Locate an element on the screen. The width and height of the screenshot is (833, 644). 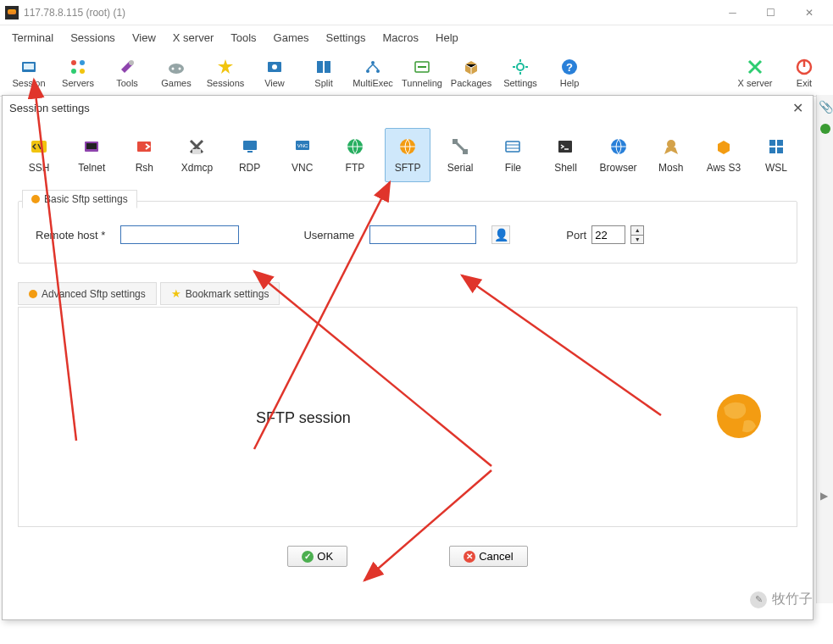
main-toolbar: SessionServersToolsGamesSessionsViewSpli… is located at coordinates (417, 73).